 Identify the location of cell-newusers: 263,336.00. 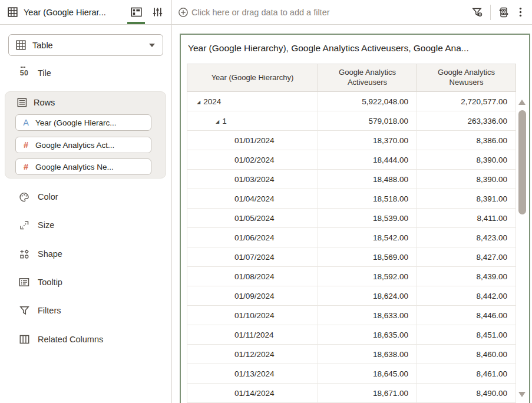
(467, 121).